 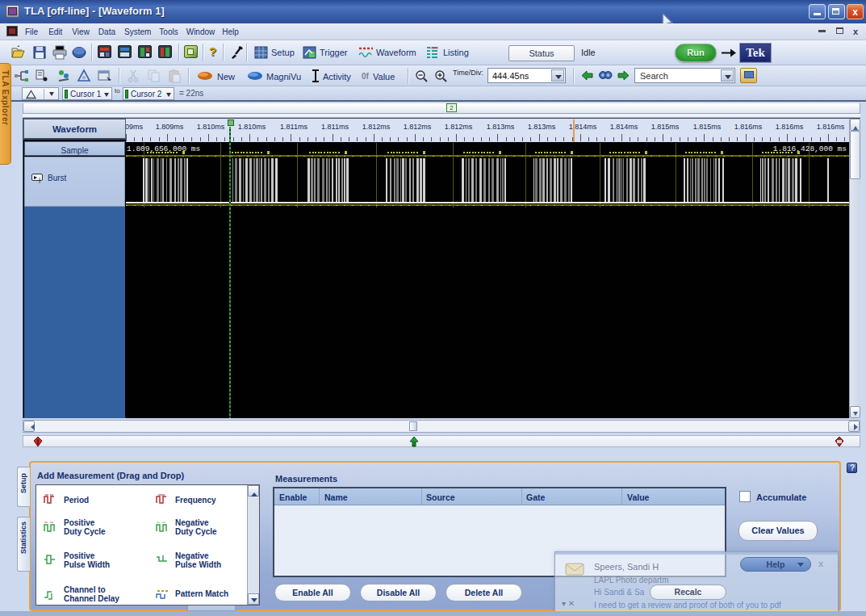 What do you see at coordinates (169, 127) in the screenshot?
I see `svg-text: 1.809ms` at bounding box center [169, 127].